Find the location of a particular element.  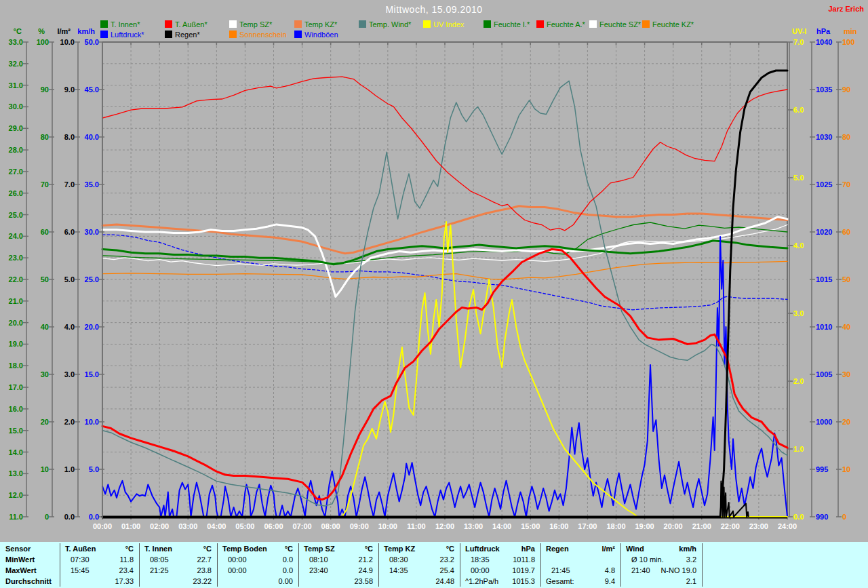

x-axis-label: 16:00 is located at coordinates (559, 526).